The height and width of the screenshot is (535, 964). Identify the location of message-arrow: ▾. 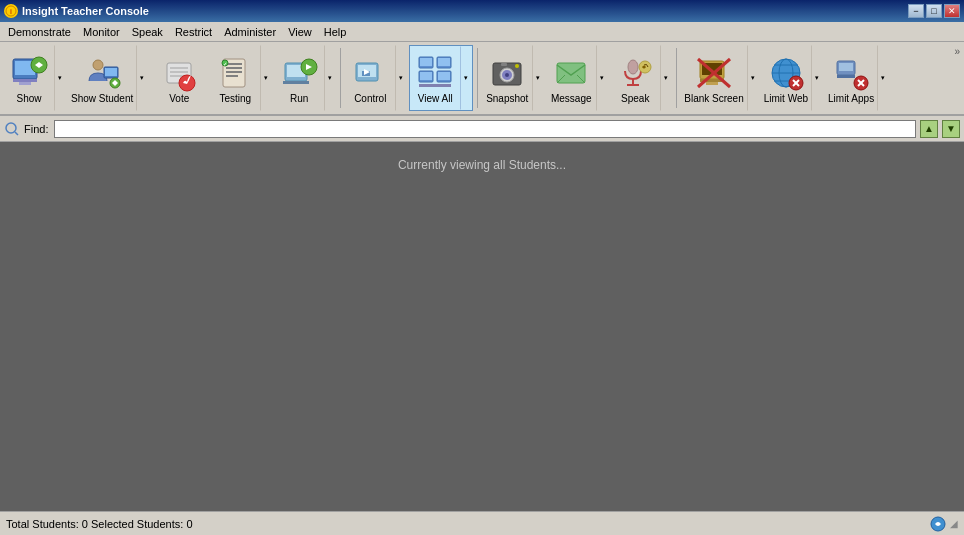
(602, 78).